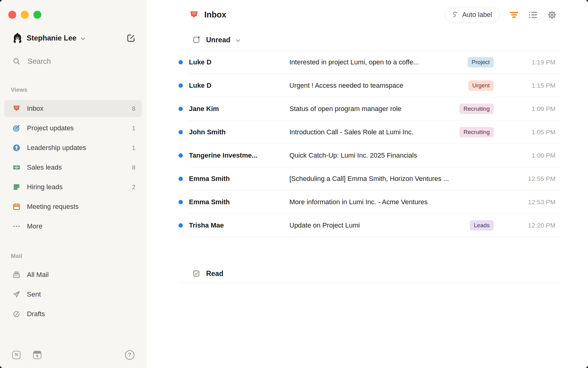 This screenshot has width=588, height=368. What do you see at coordinates (391, 155) in the screenshot?
I see `email-subject: Quick Catch-Up: Lumi Inc. 2025 Financial…` at bounding box center [391, 155].